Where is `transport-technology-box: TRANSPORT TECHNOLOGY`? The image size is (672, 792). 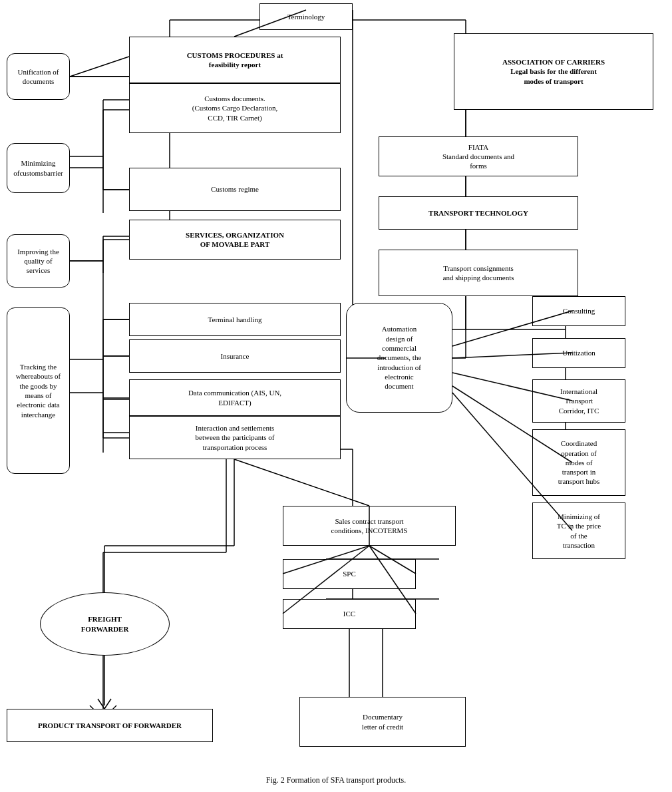 transport-technology-box: TRANSPORT TECHNOLOGY is located at coordinates (478, 213).